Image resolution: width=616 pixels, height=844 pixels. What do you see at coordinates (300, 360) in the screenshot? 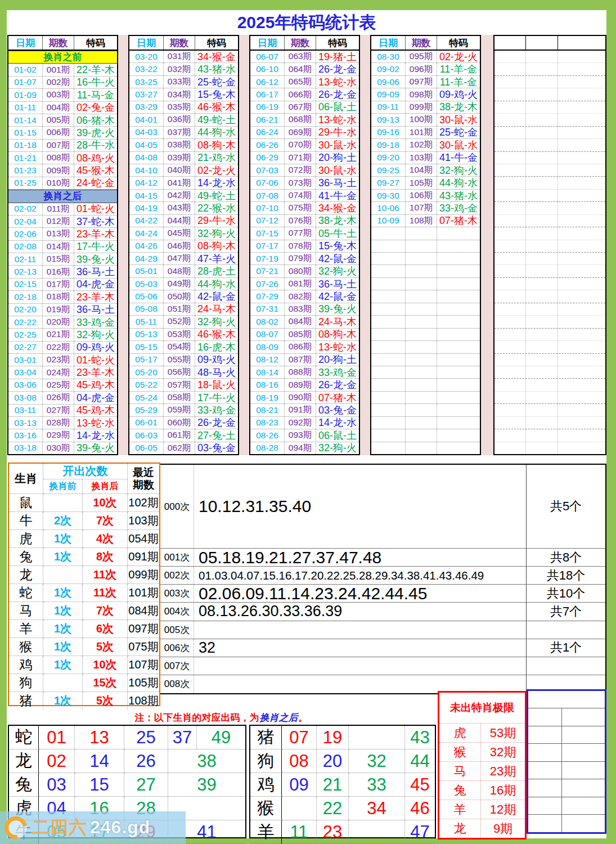
I see `period-cell: 087期` at bounding box center [300, 360].